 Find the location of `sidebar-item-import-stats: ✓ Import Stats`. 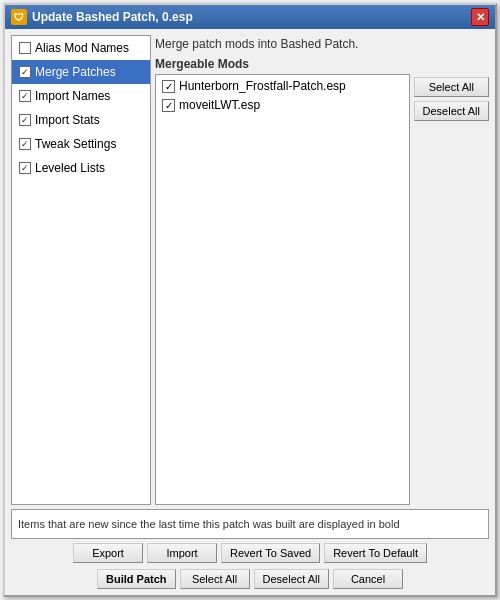

sidebar-item-import-stats: ✓ Import Stats is located at coordinates (81, 120).